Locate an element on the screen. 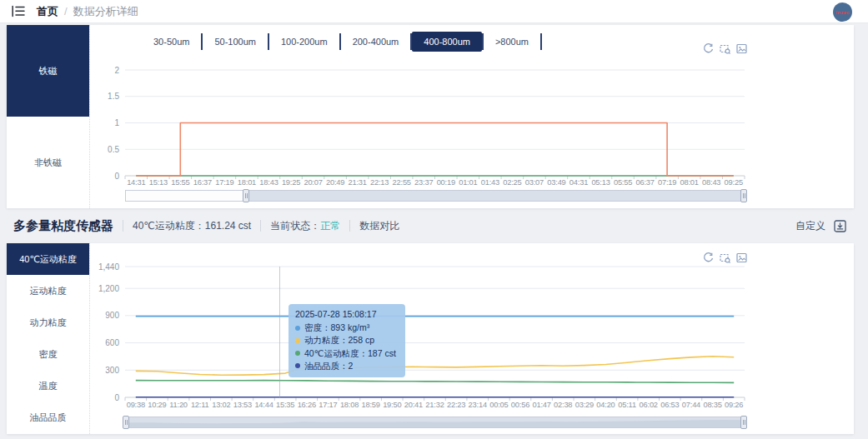 The width and height of the screenshot is (868, 439). axis-pointer-line is located at coordinates (280, 332).